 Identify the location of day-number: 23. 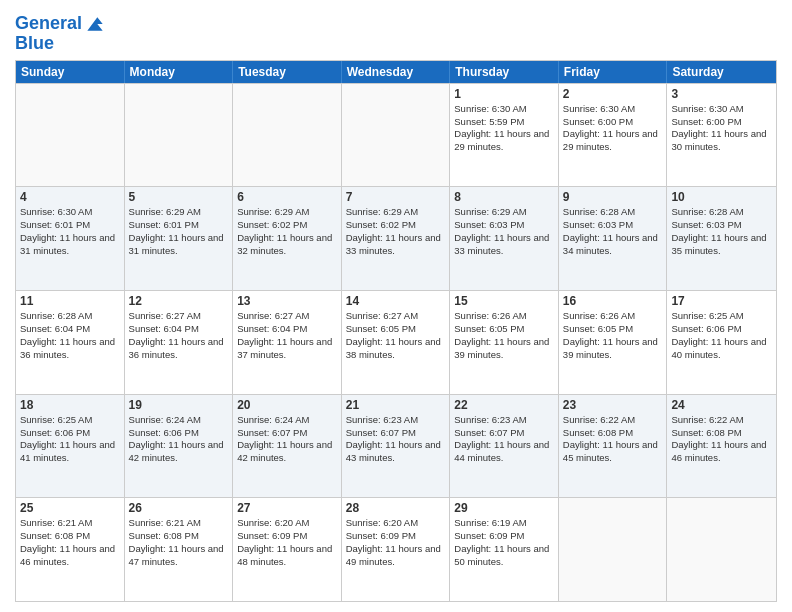
(613, 405).